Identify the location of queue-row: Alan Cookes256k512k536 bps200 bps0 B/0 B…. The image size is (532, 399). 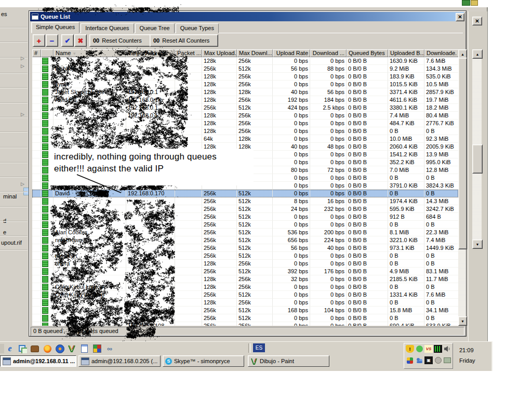
(245, 233).